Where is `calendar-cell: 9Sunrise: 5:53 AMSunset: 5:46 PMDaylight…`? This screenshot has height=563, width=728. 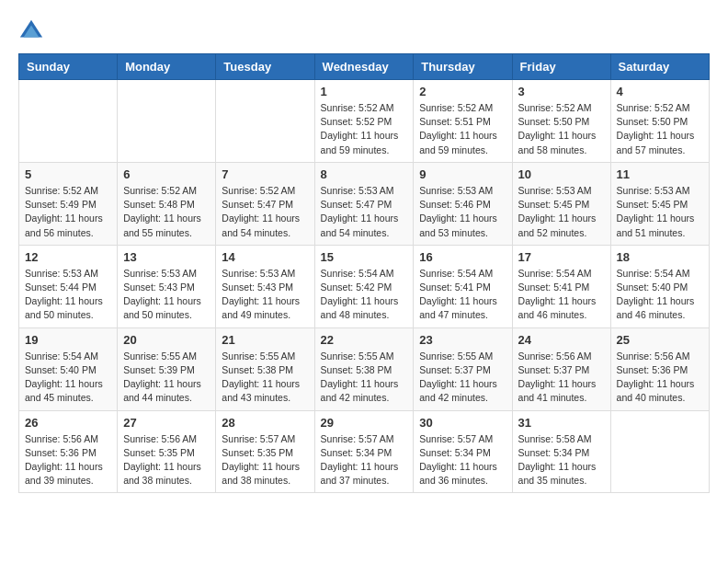 calendar-cell: 9Sunrise: 5:53 AMSunset: 5:46 PMDaylight… is located at coordinates (463, 203).